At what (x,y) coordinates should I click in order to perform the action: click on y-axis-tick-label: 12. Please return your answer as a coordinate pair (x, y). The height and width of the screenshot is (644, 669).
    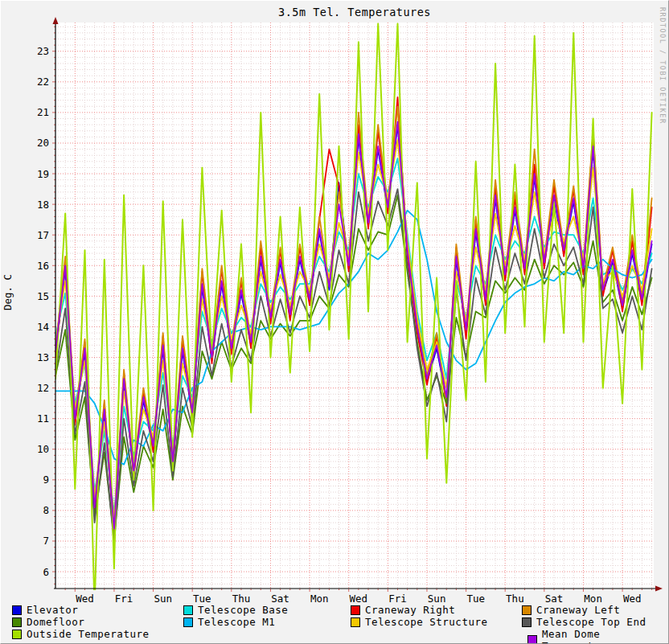
    Looking at the image, I should click on (43, 388).